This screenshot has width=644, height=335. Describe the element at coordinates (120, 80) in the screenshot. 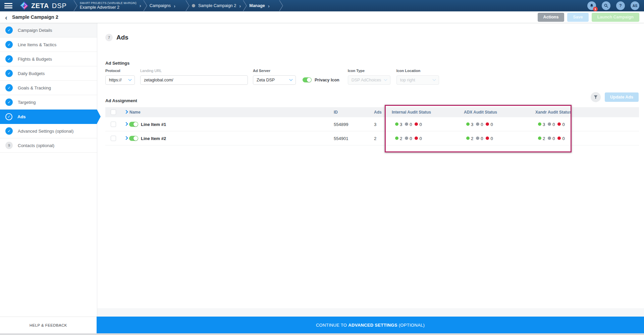

I see `protocol-select: https://` at that location.